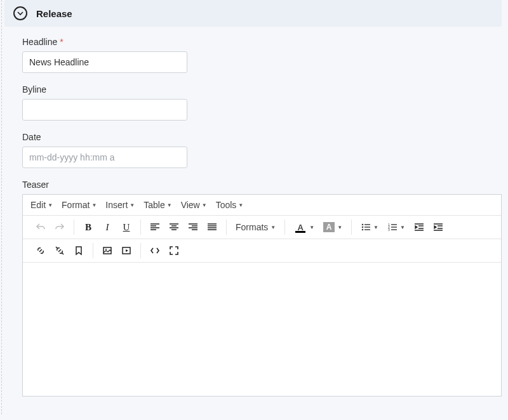 The width and height of the screenshot is (508, 420). What do you see at coordinates (389, 230) in the screenshot?
I see `svg-text: 3` at bounding box center [389, 230].